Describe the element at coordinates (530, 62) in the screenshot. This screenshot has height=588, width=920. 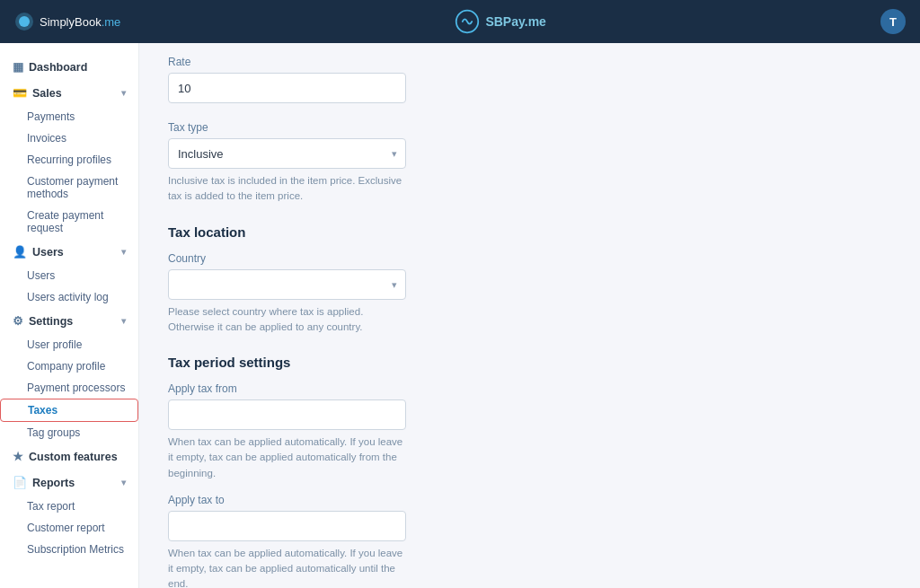
I see `rate-label: Rate` at that location.